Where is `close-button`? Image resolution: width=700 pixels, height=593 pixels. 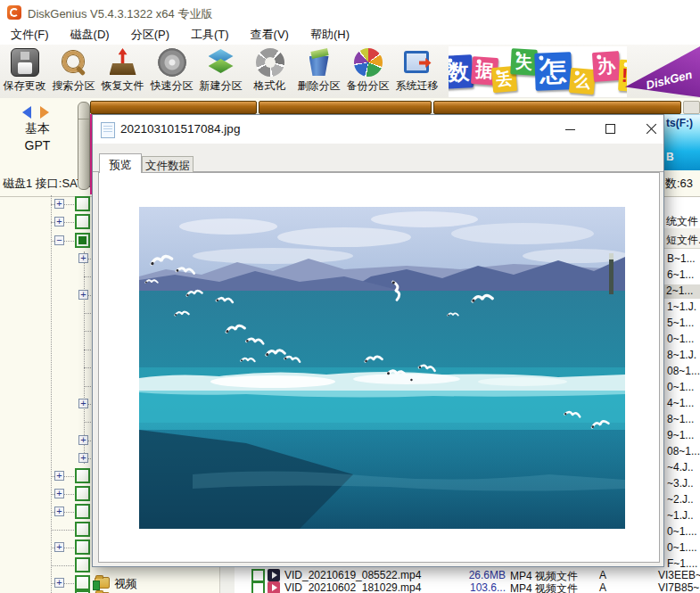 close-button is located at coordinates (651, 128).